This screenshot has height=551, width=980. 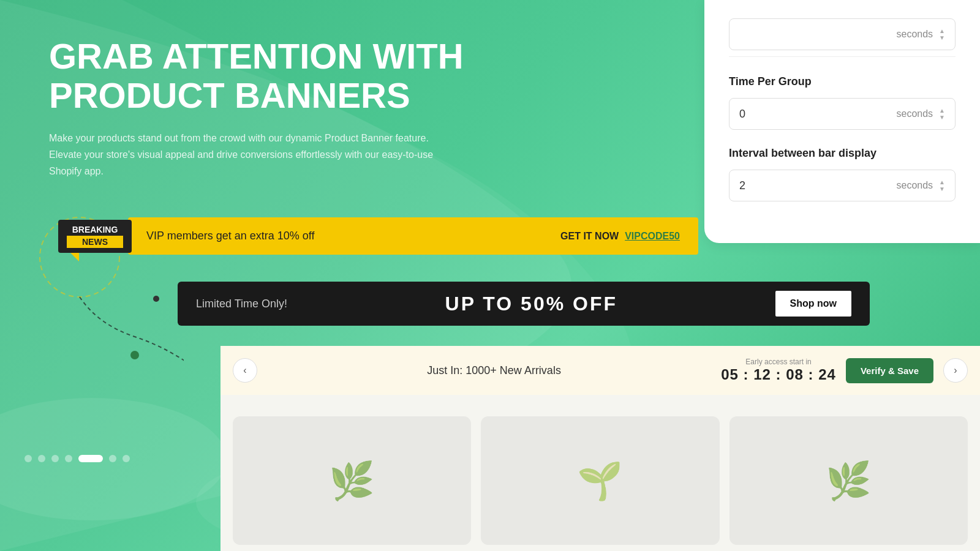 What do you see at coordinates (942, 186) in the screenshot?
I see `interval-spinner: ▲ ▼` at bounding box center [942, 186].